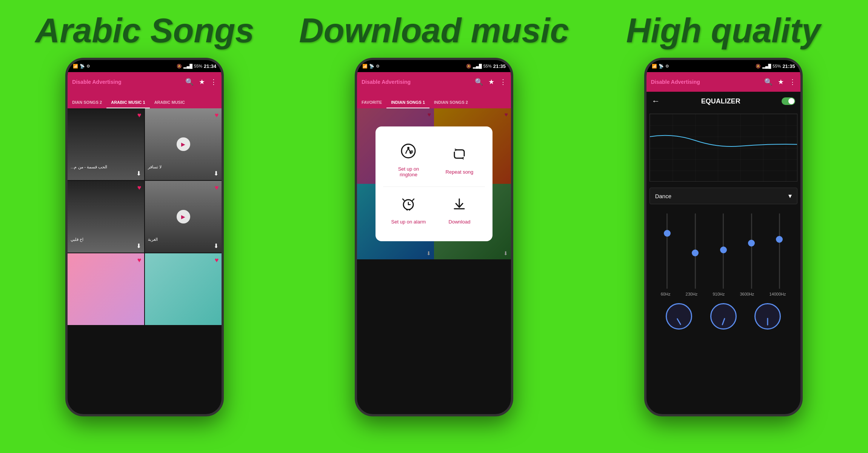 Image resolution: width=868 pixels, height=453 pixels. What do you see at coordinates (408, 160) in the screenshot?
I see `popup-ringtone: Set up on ringtone` at bounding box center [408, 160].